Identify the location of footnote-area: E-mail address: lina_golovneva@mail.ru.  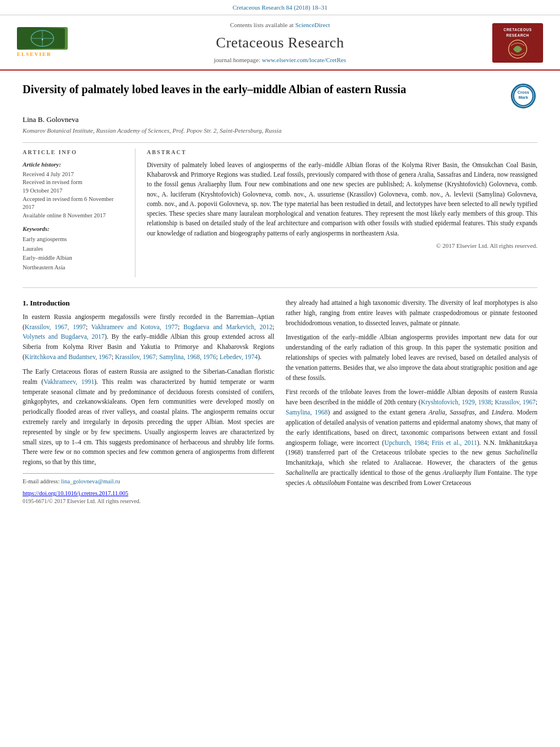
(148, 479).